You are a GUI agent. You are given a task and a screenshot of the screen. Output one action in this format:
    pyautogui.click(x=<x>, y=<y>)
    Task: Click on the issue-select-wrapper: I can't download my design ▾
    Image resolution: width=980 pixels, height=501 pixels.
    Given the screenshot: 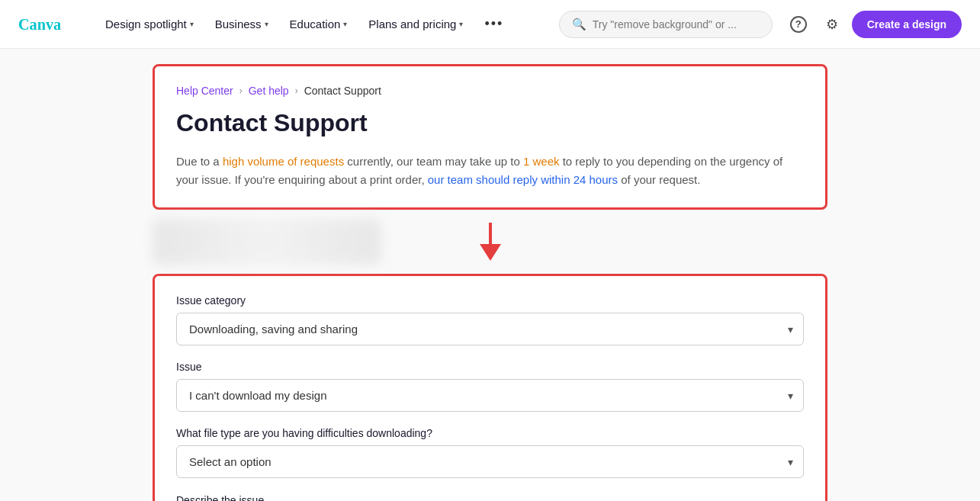 What is the action you would take?
    pyautogui.click(x=490, y=395)
    